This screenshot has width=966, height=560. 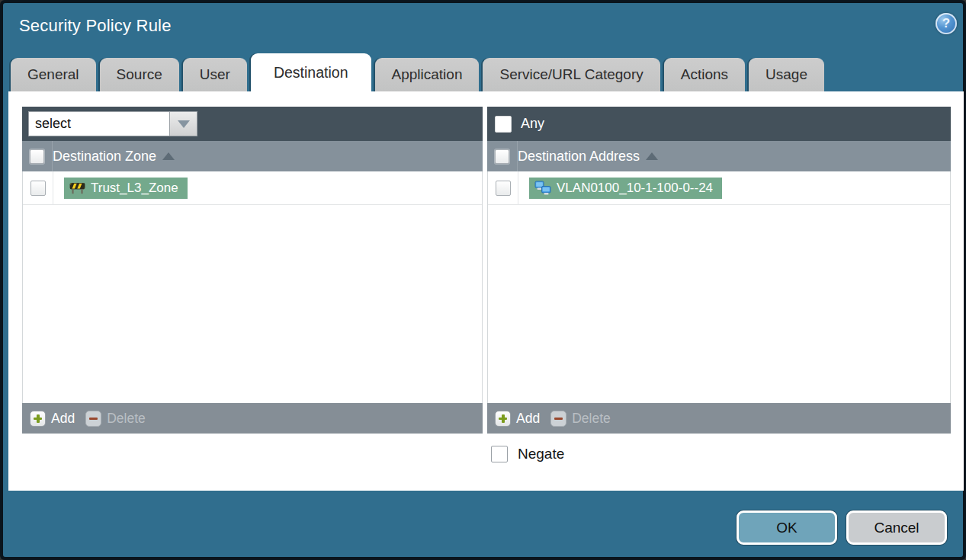 What do you see at coordinates (252, 188) in the screenshot?
I see `table-row: Trust_L3_Zone` at bounding box center [252, 188].